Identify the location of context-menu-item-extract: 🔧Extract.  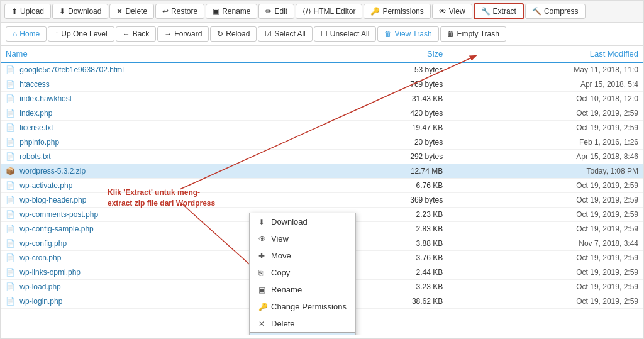
(303, 333).